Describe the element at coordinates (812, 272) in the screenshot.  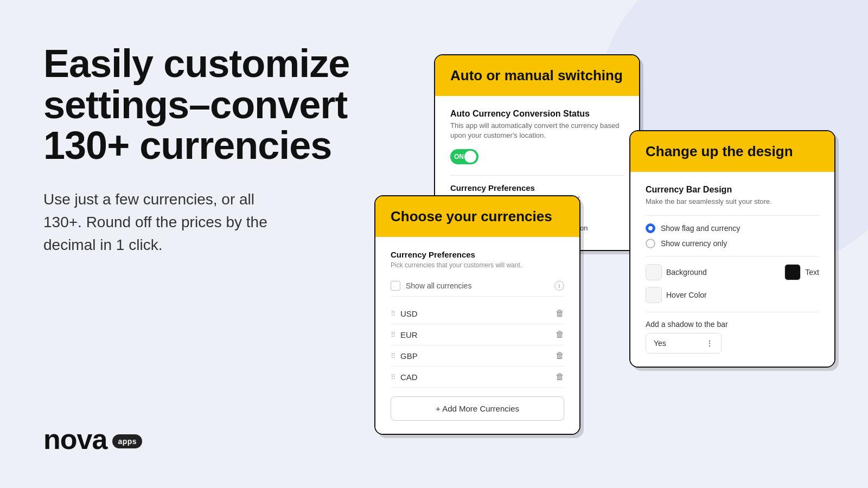
I see `text-label: Text` at that location.